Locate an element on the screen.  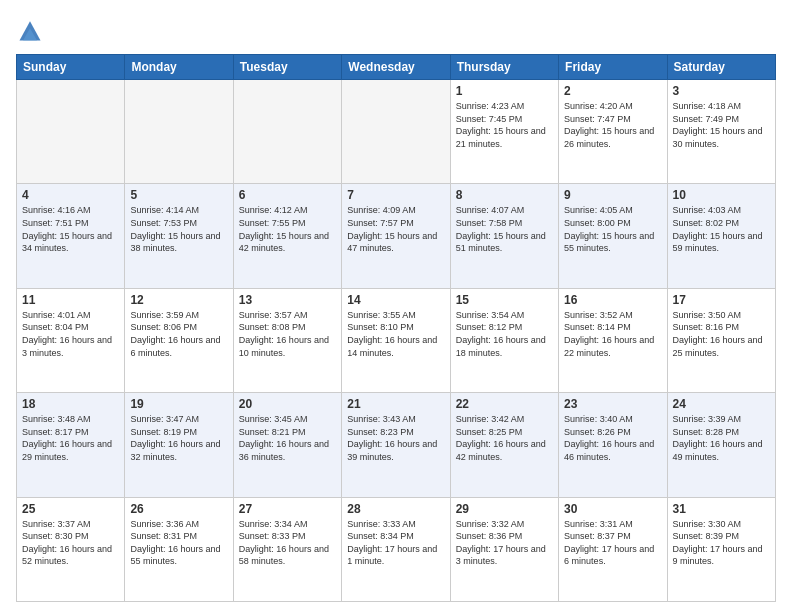
day-info: Sunrise: 3:55 AM Sunset: 8:10 PM Dayligh… is located at coordinates (396, 334).